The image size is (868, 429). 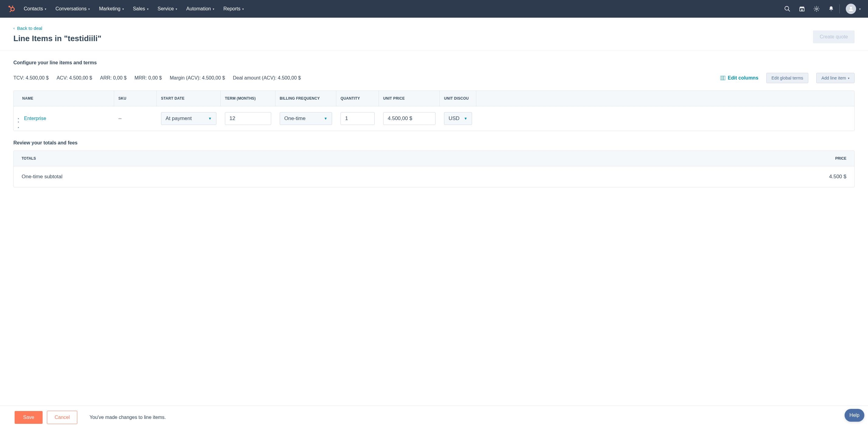 I want to click on bell-icon, so click(x=831, y=9).